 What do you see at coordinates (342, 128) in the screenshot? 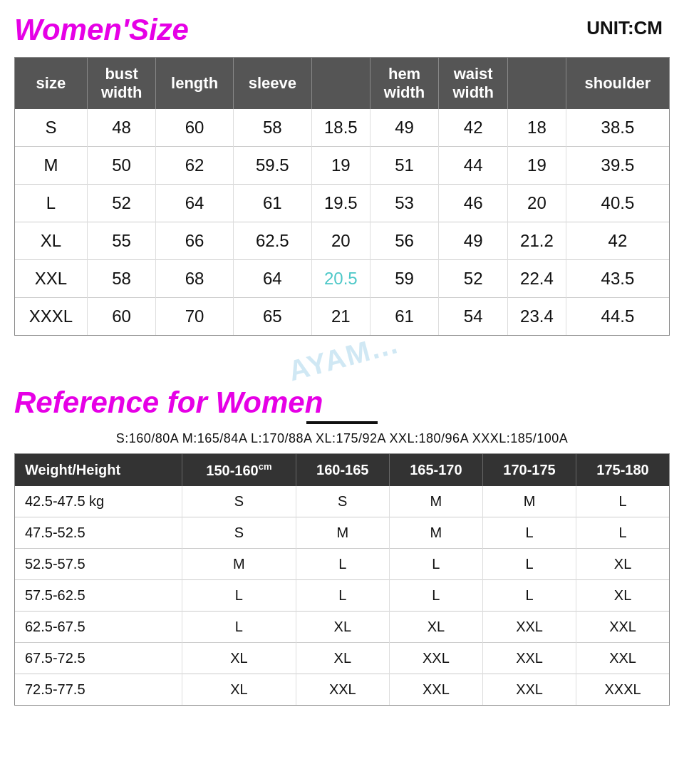
I see `table-row: S48605818.549421838.5` at bounding box center [342, 128].